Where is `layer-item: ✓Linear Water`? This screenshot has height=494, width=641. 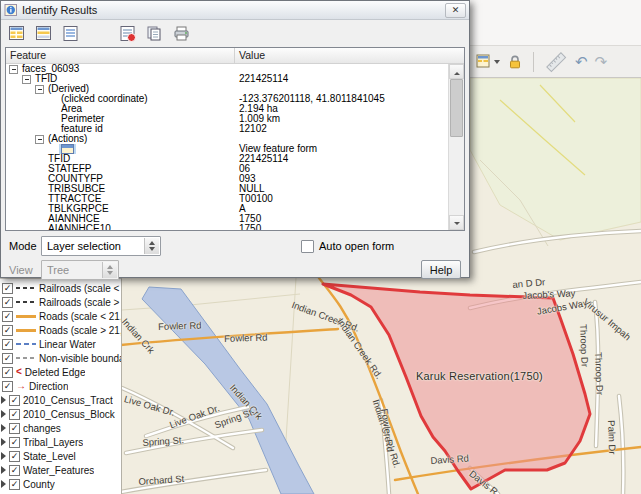
layer-item: ✓Linear Water is located at coordinates (60, 344).